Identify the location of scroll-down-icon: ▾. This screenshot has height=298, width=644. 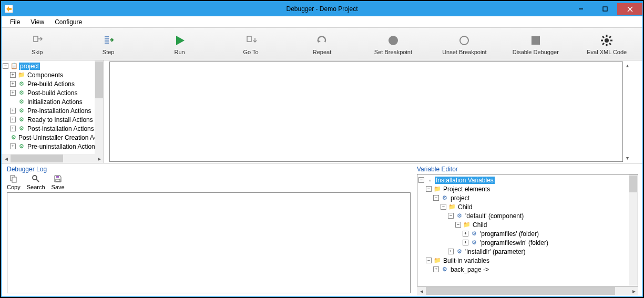
(628, 158).